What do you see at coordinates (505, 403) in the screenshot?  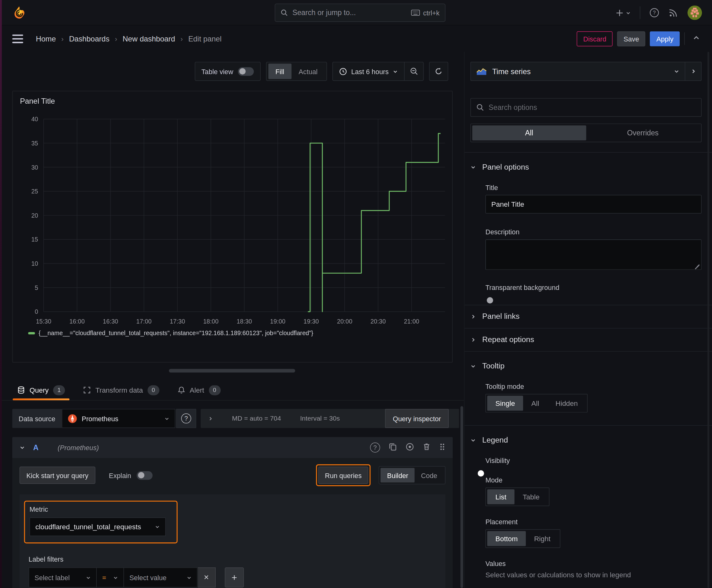 I see `tooltip-single-option: Single` at bounding box center [505, 403].